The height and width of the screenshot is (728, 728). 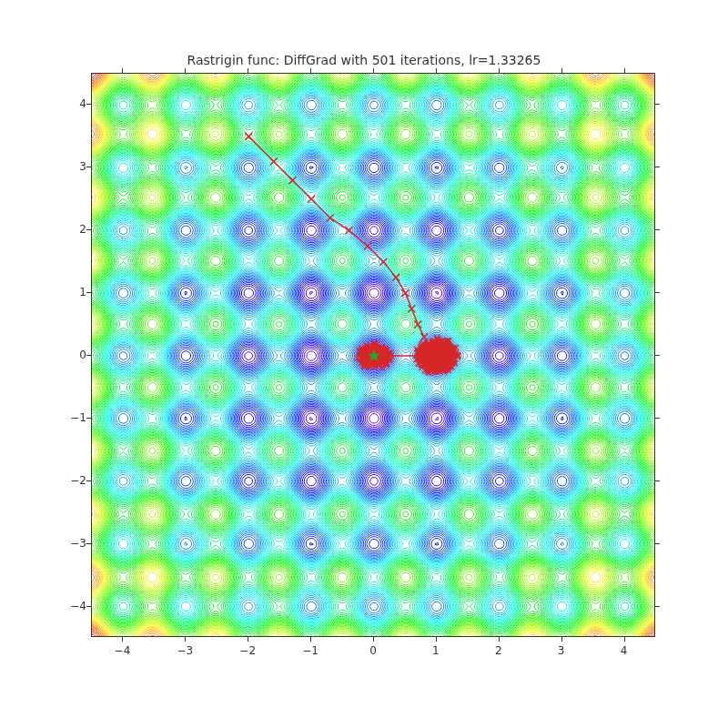 What do you see at coordinates (364, 60) in the screenshot?
I see `chart-title: Rastrigin func: DiffGrad with 501 iterat…` at bounding box center [364, 60].